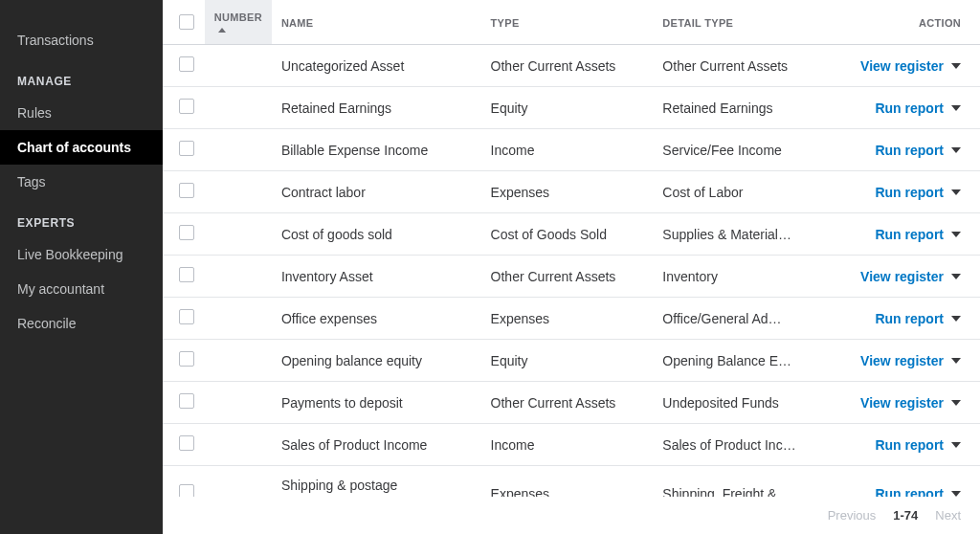 Image resolution: width=980 pixels, height=534 pixels. Describe the element at coordinates (571, 150) in the screenshot. I see `table-row: Billable Expense IncomeIncomeService/Fee…` at that location.